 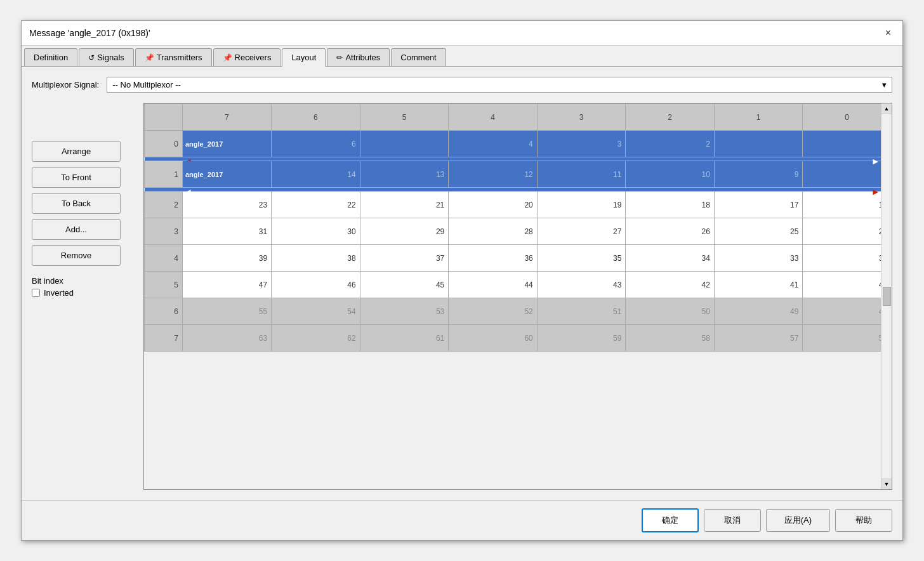 I want to click on cell-r0-c7: 0, so click(x=847, y=144).